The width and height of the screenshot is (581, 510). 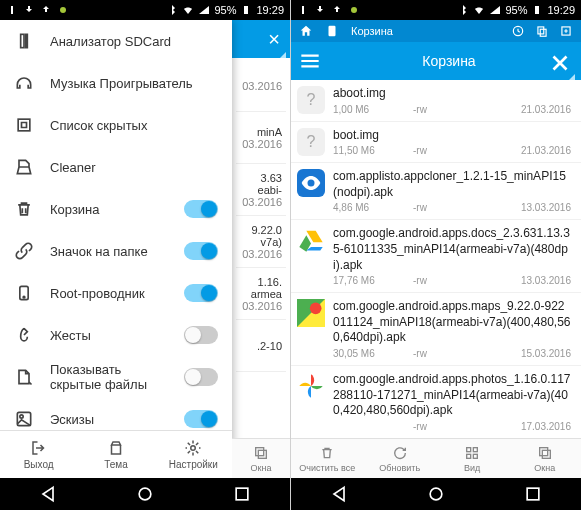 What do you see at coordinates (274, 40) in the screenshot?
I see `close-icon: ×` at bounding box center [274, 40].